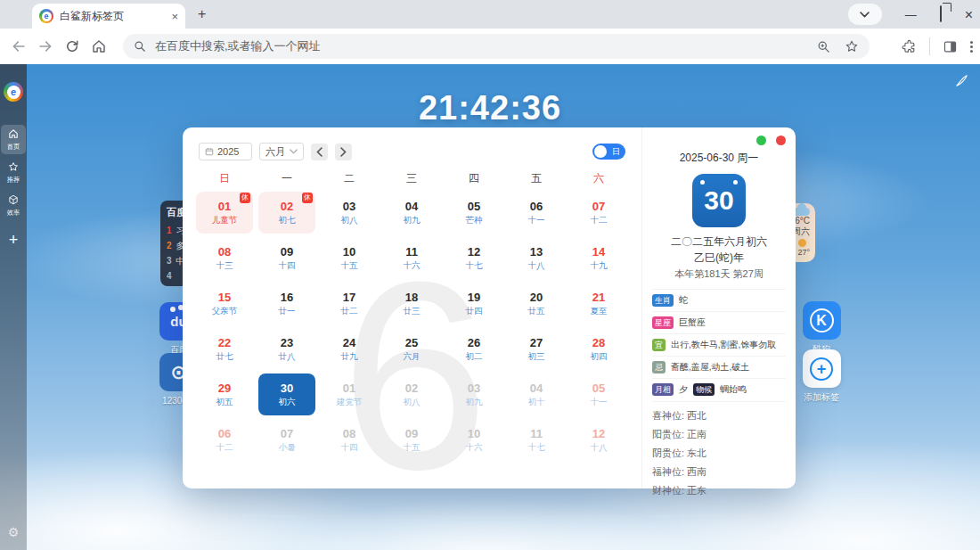 The image size is (980, 550). What do you see at coordinates (412, 343) in the screenshot?
I see `cell-day-number: 25` at bounding box center [412, 343].